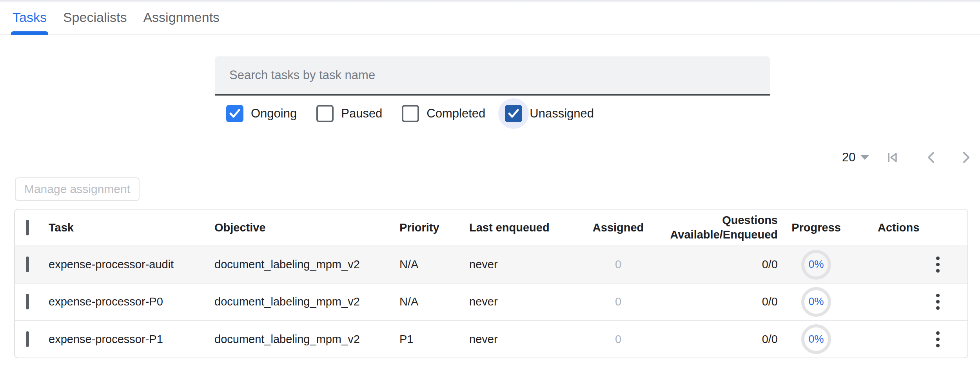  Describe the element at coordinates (456, 114) in the screenshot. I see `filter-completed-label: Completed` at that location.